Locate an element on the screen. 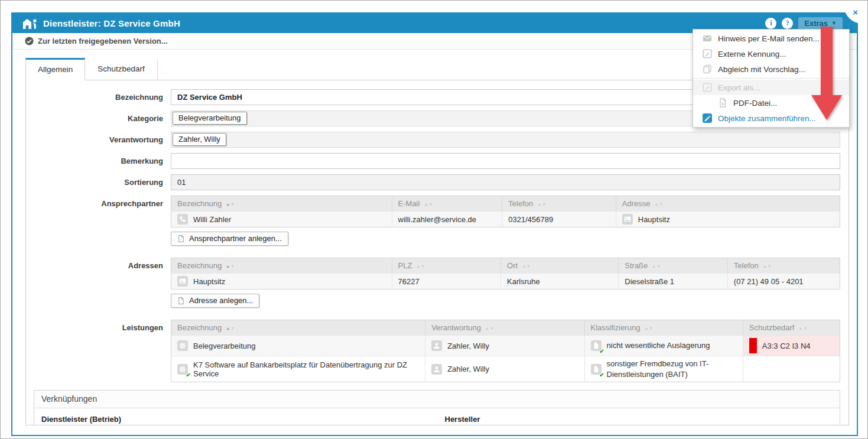  field-row-adressen: Adressen Bezeichnung▲▼ PLZ▲▼ Ort▲▼ Straß… is located at coordinates (437, 286).